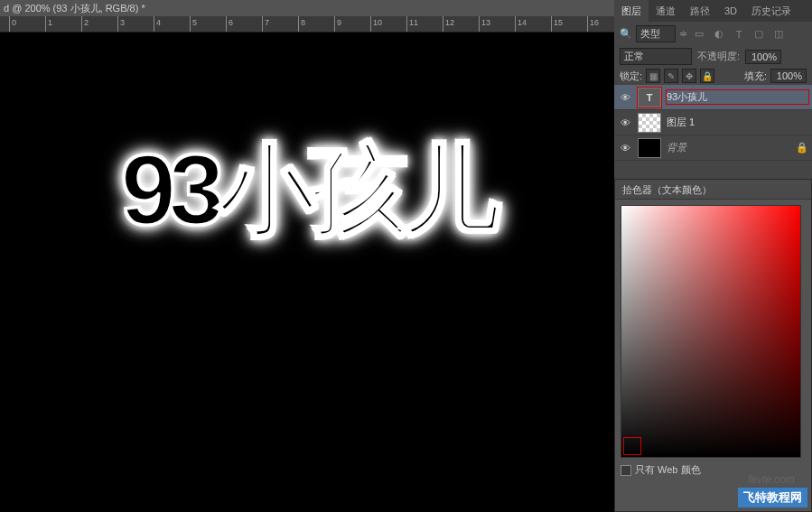 The image size is (812, 512). What do you see at coordinates (714, 148) in the screenshot?
I see `layer-row-bg: 👁 背景 🔒` at bounding box center [714, 148].